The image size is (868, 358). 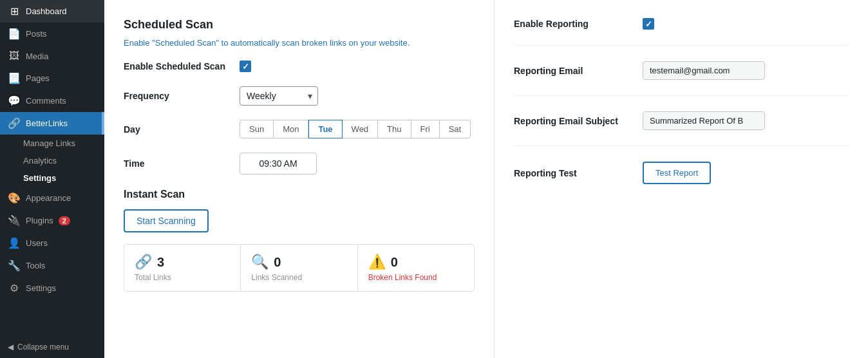 I want to click on sidebar-item-posts: 📄 Posts, so click(x=52, y=33).